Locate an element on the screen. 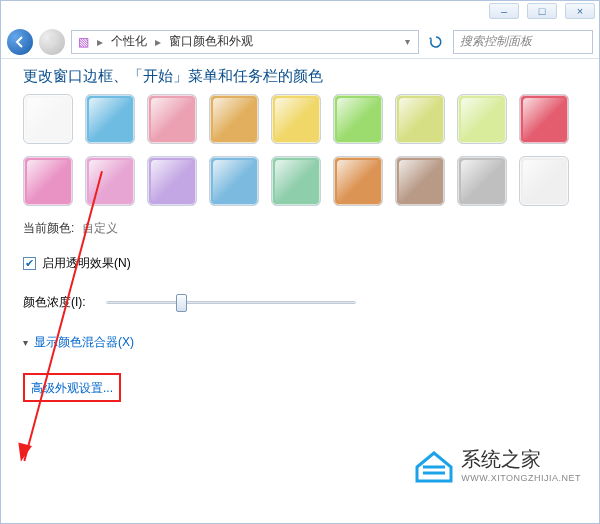  current-color-value: 自定义 is located at coordinates (100, 228).